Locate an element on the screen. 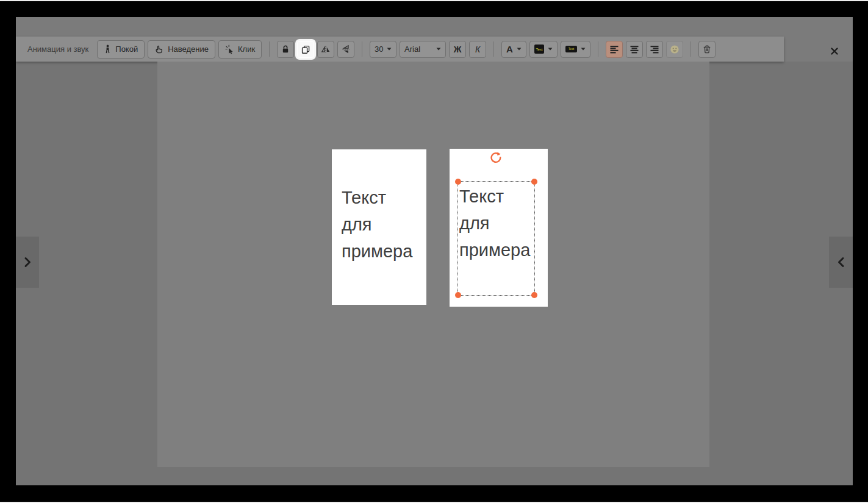 This screenshot has height=503, width=868. duplicate-icon is located at coordinates (306, 49).